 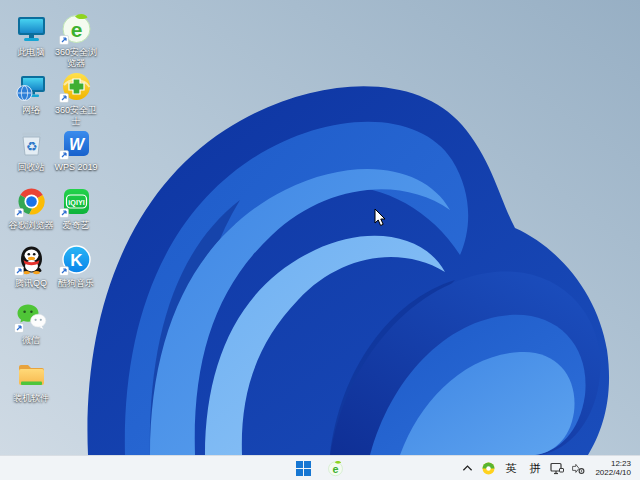 I want to click on taskbar: e 英 拼, so click(x=320, y=468).